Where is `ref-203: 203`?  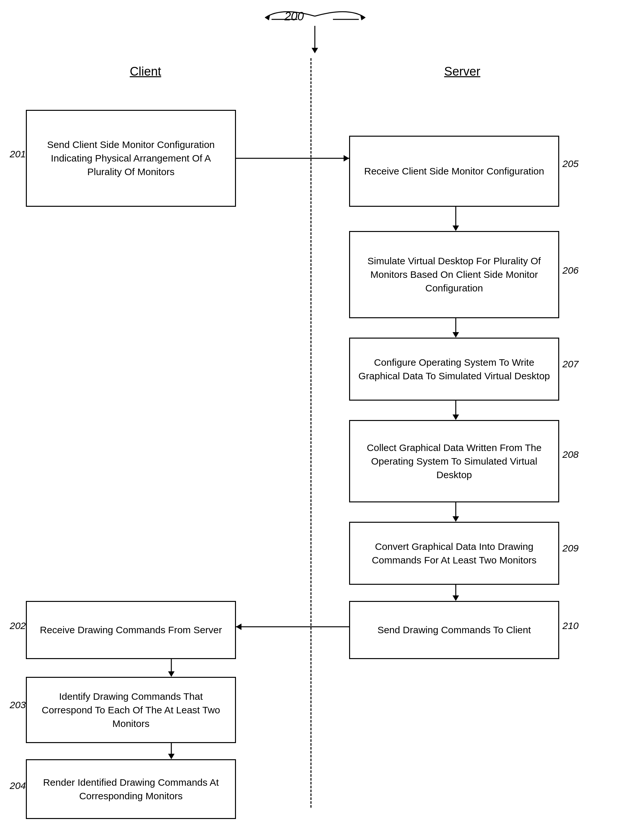
ref-203: 203 is located at coordinates (18, 705).